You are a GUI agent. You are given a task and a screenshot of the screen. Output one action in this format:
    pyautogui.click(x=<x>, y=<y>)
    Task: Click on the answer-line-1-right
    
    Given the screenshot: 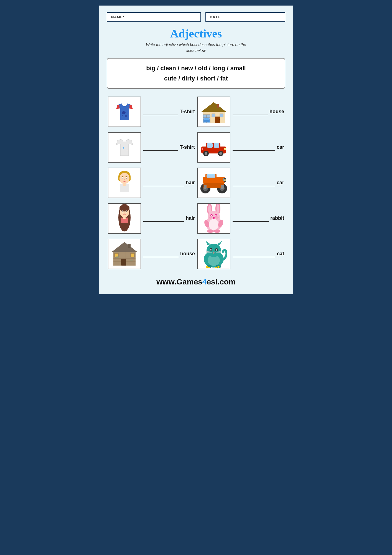 What is the action you would take?
    pyautogui.click(x=250, y=112)
    